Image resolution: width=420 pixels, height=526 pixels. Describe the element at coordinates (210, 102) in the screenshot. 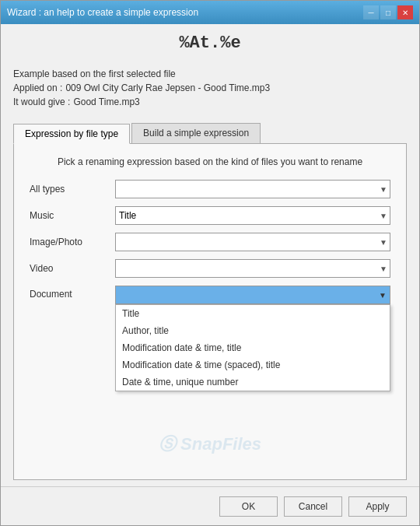

I see `it-would-give-row: It would give : Good Time.mp3` at that location.